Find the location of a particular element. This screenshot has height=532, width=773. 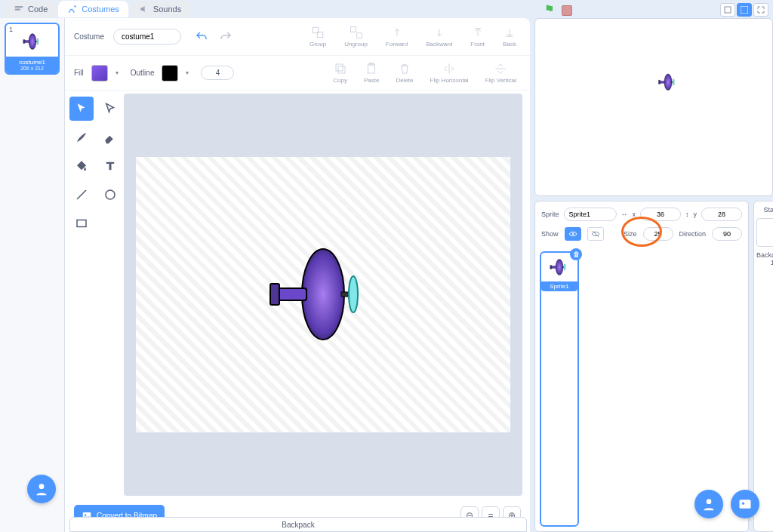

backdrops-count: 1 is located at coordinates (765, 263).